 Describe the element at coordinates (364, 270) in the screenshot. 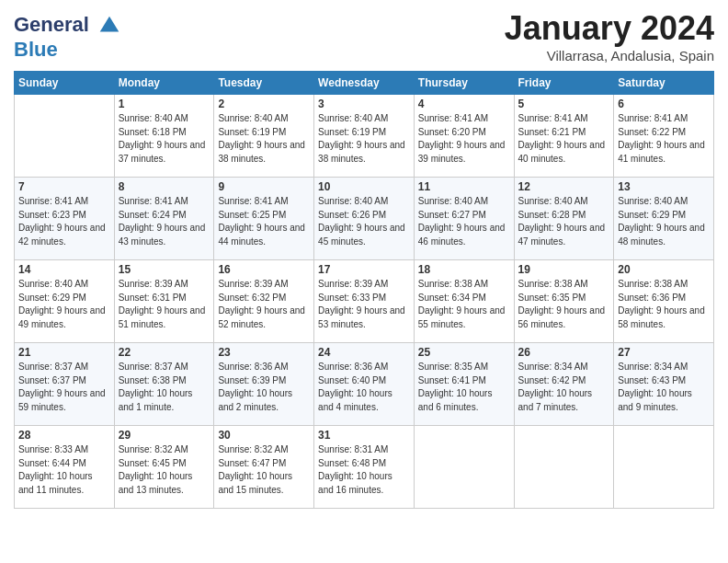

I see `day-number: 17` at that location.